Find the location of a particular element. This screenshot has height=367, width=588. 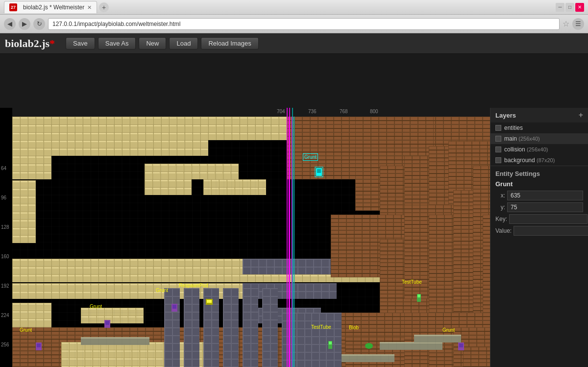

x-coord-row: x: 635 is located at coordinates (539, 196).